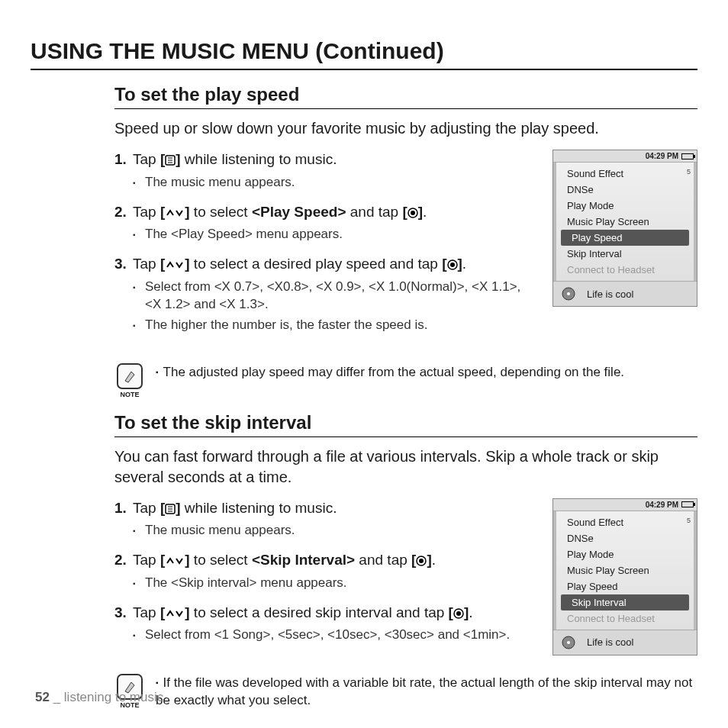  I want to click on chapter-name: listening to music, so click(114, 697).